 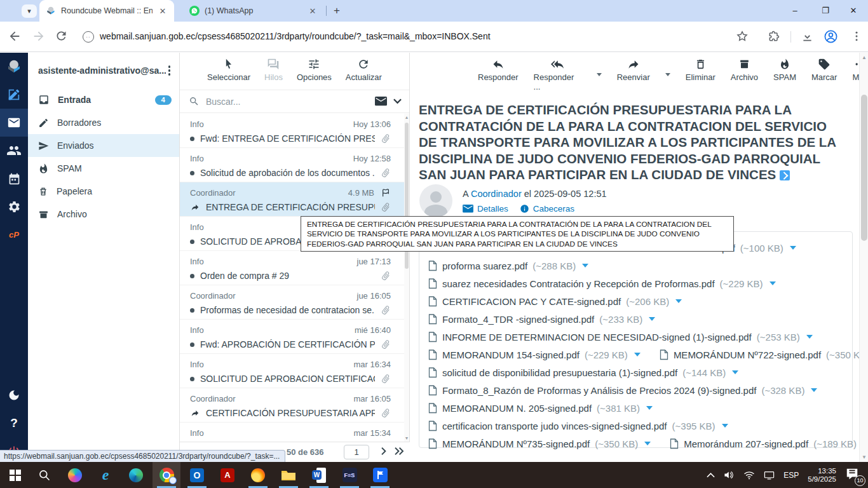 What do you see at coordinates (764, 355) in the screenshot?
I see `attachment-item: MEMORÁNDUM Nº722-signed.pdf (~350 KB)` at bounding box center [764, 355].